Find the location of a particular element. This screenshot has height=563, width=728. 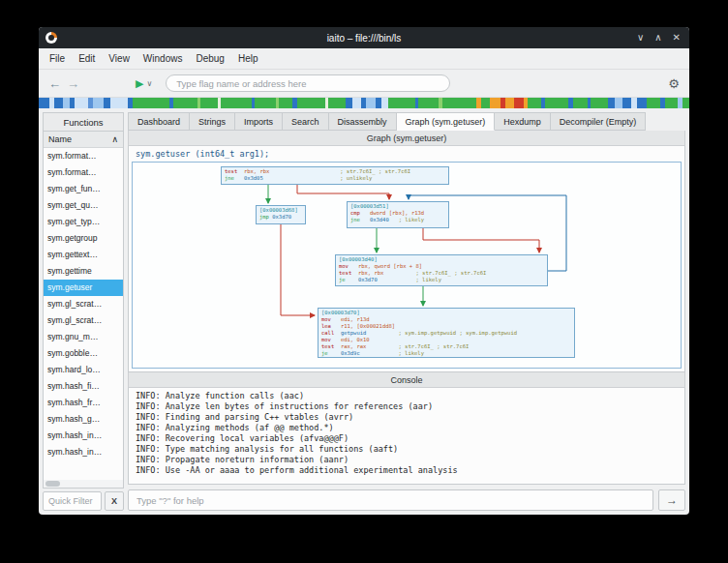

sort-ascending-icon: ∧ is located at coordinates (114, 139).